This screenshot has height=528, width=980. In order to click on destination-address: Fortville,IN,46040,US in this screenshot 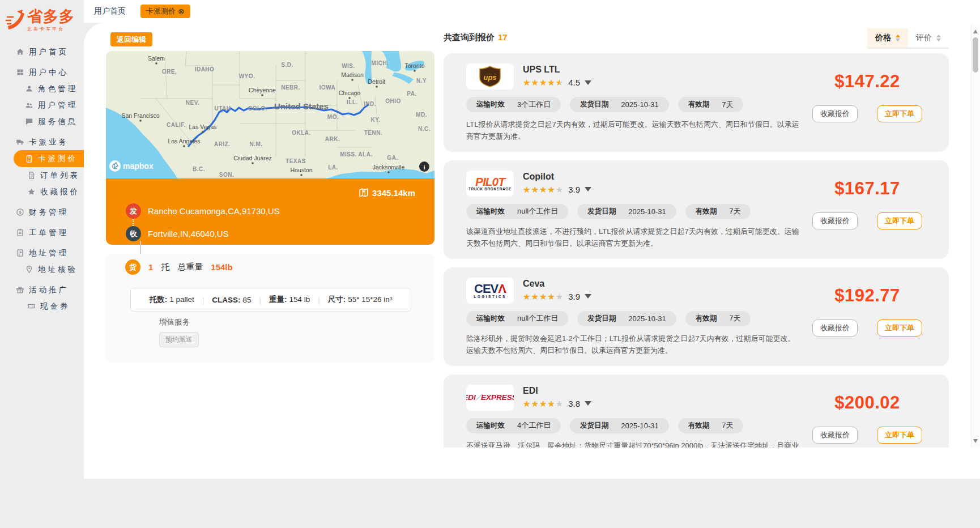, I will do `click(188, 233)`.